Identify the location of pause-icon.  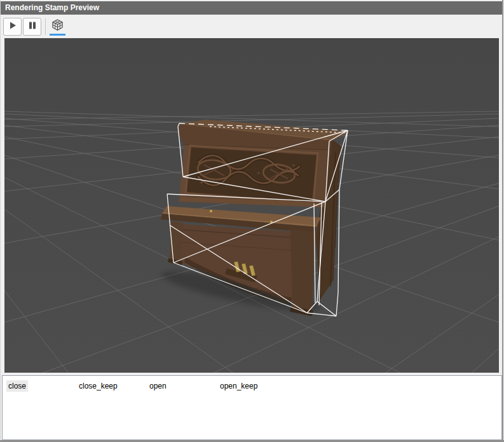
(32, 27).